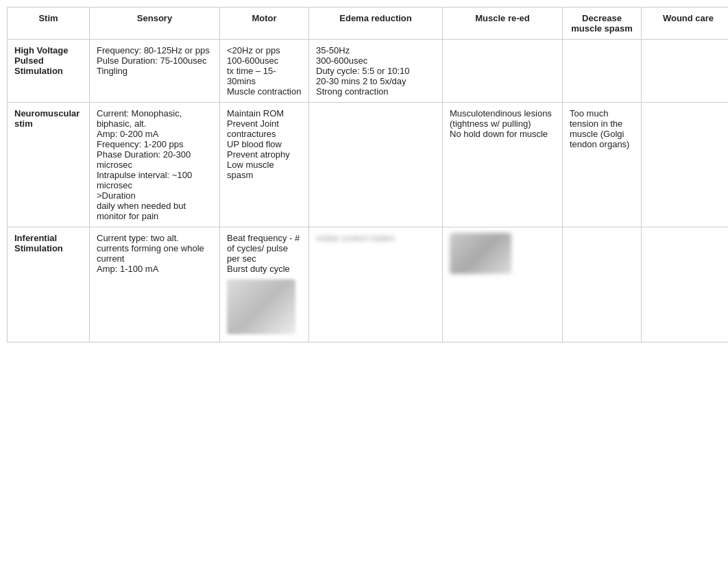 This screenshot has height=563, width=728. I want to click on cell-sensory-row0: Frequency: 80-125Hz or pps Pulse Duratio…, so click(155, 71).